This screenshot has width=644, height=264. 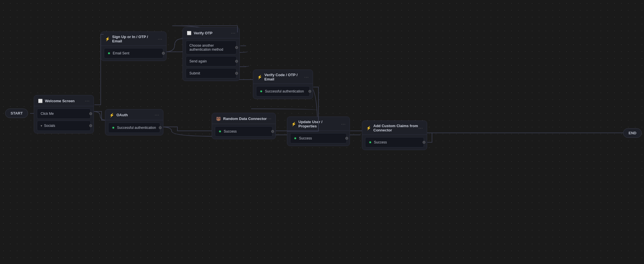 I want to click on update-user-success-port, so click(x=347, y=138).